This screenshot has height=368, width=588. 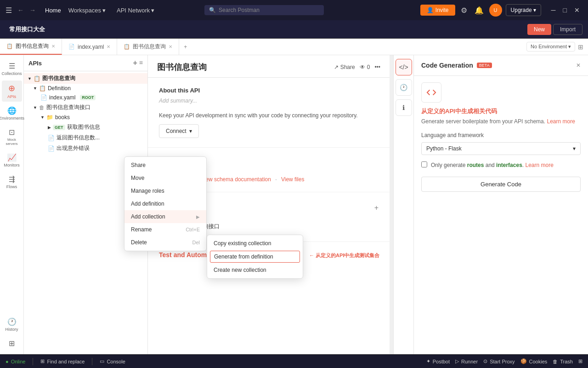 I want to click on tab-close-2: ✕, so click(x=170, y=47).